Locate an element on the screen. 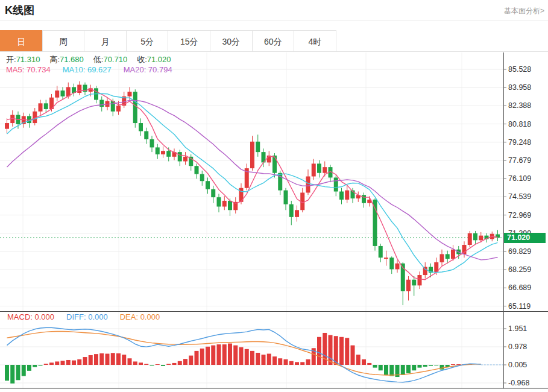 The width and height of the screenshot is (548, 392). svg-text: 66.689 is located at coordinates (520, 288).